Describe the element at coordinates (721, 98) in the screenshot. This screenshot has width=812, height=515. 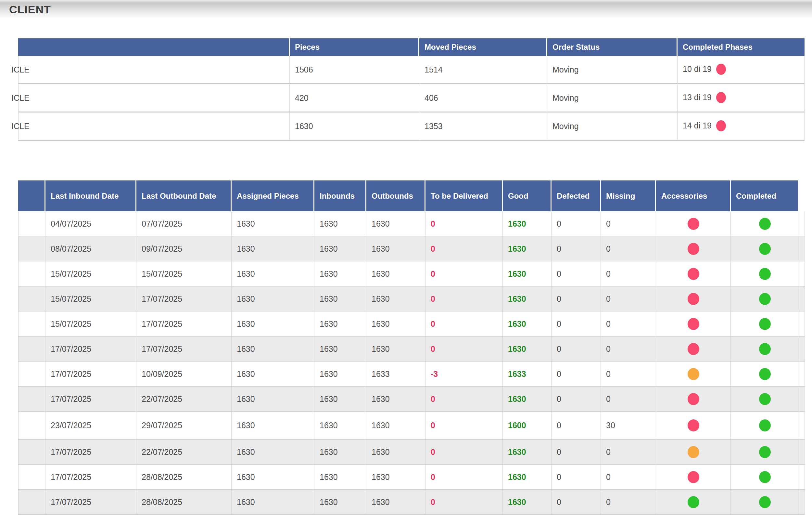
I see `phase-status-icon` at that location.